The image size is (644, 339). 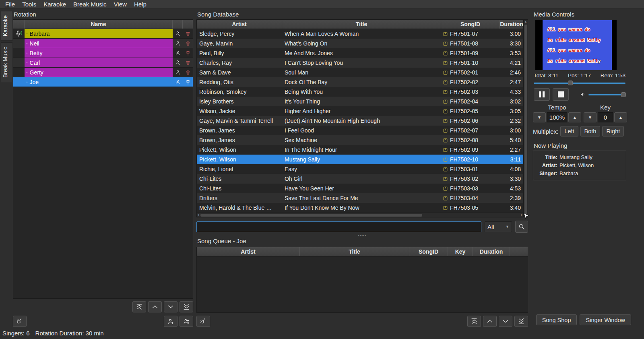 I want to click on tempo-down-button: ▼, so click(x=539, y=118).